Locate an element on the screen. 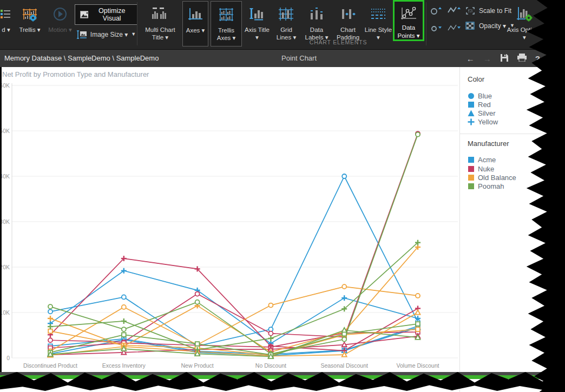 This screenshot has height=392, width=565. scale-to-fit-icon is located at coordinates (470, 11).